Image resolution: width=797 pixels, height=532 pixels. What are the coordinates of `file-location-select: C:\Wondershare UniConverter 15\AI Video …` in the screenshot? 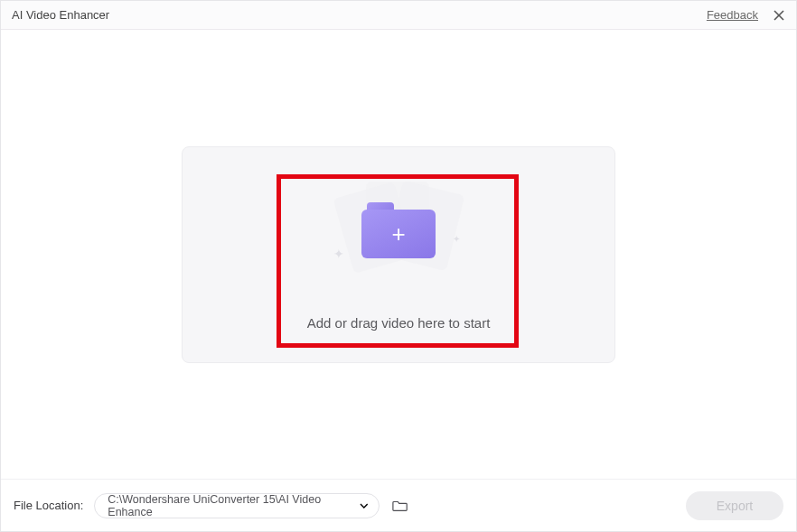 It's located at (237, 506).